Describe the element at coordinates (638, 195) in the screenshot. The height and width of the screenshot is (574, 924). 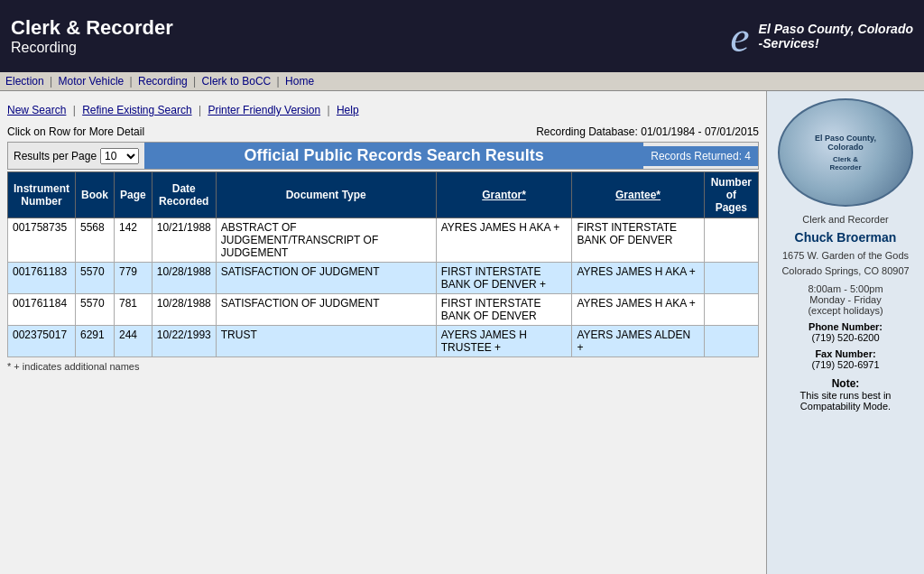
I see `col-grantee: Grantee*` at that location.